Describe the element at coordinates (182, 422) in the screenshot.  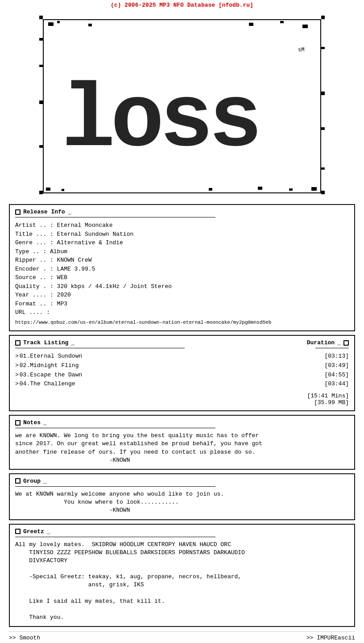
I see `notes-title: Notes _` at that location.